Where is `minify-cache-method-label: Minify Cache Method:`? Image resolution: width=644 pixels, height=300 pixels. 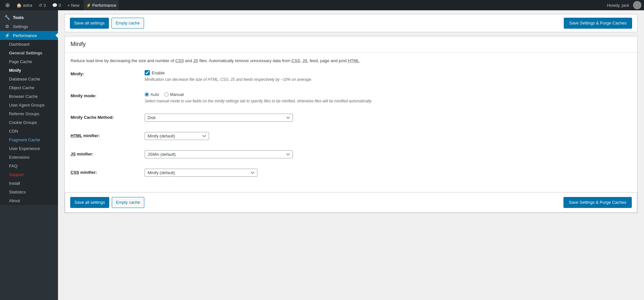 minify-cache-method-label: Minify Cache Method: is located at coordinates (108, 117).